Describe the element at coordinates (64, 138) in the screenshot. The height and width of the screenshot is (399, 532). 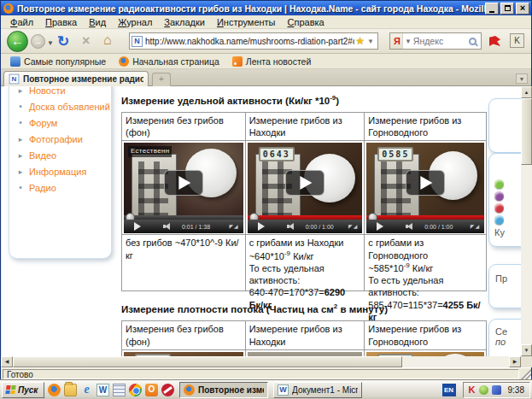
I see `sidebar-item-photos: ▸Фотографии` at that location.